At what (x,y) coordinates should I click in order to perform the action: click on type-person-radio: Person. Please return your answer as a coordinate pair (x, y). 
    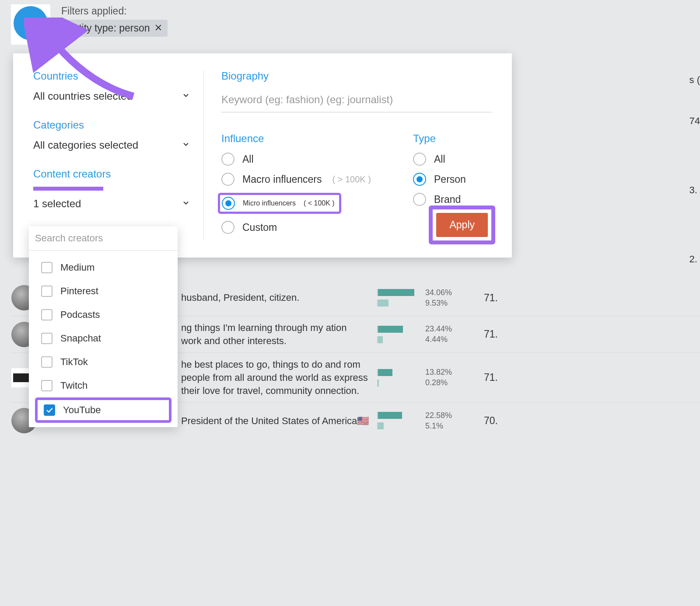
    Looking at the image, I should click on (452, 179).